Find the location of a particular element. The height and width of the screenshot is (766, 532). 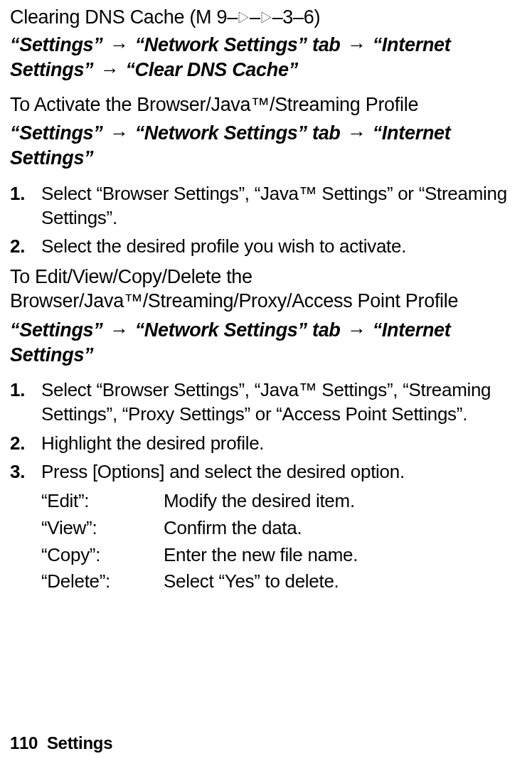

nav-path-clear-dns: “Settings” → “Network Settings” tab → “I… is located at coordinates (266, 58).